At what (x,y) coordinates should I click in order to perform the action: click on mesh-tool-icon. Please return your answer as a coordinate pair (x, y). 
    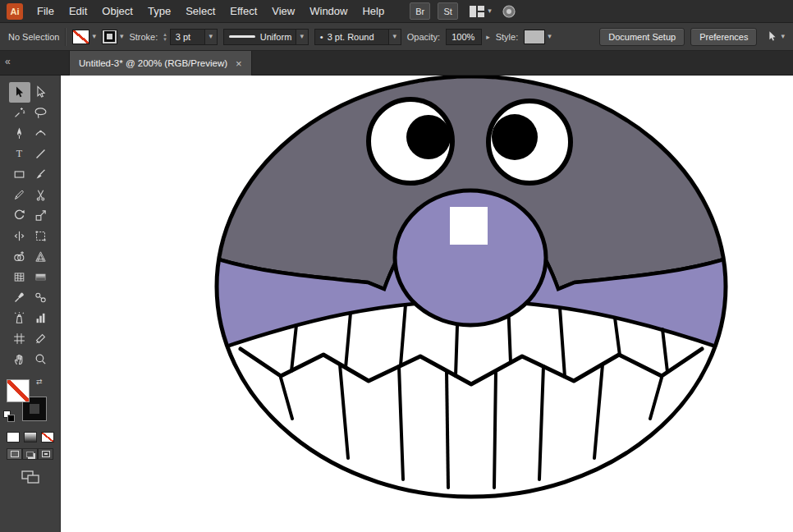
    Looking at the image, I should click on (20, 277).